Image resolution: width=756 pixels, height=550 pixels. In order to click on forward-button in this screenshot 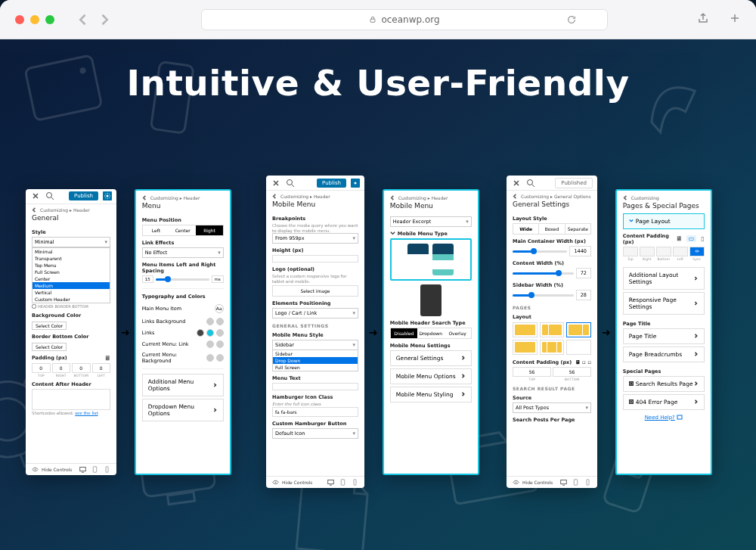, I will do `click(104, 20)`.